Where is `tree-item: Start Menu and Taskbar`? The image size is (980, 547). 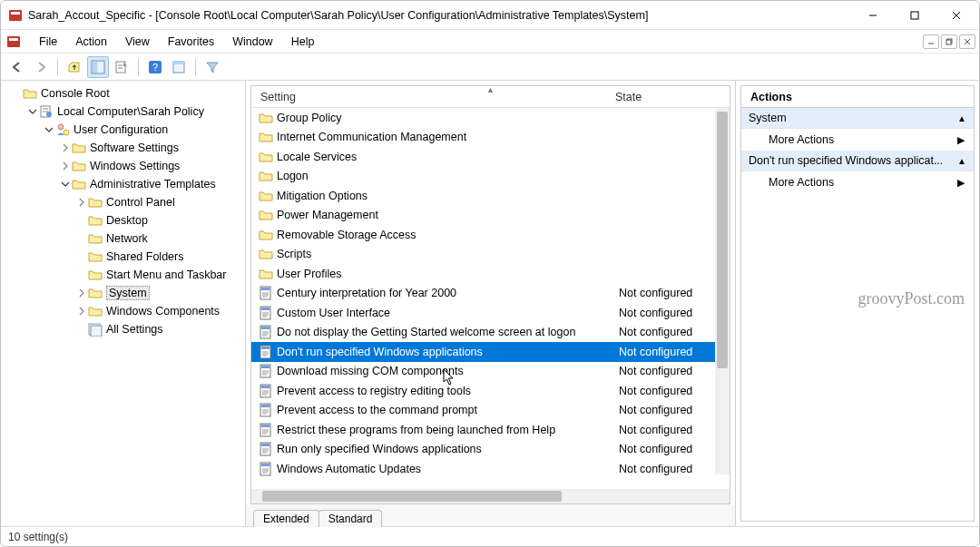 tree-item: Start Menu and Taskbar is located at coordinates (123, 275).